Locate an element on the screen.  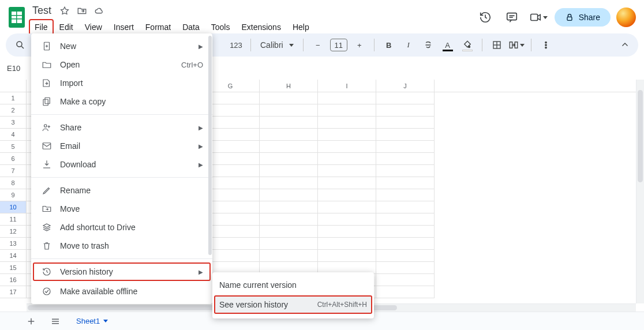
sheet-tab-menu-icon is located at coordinates (106, 321).